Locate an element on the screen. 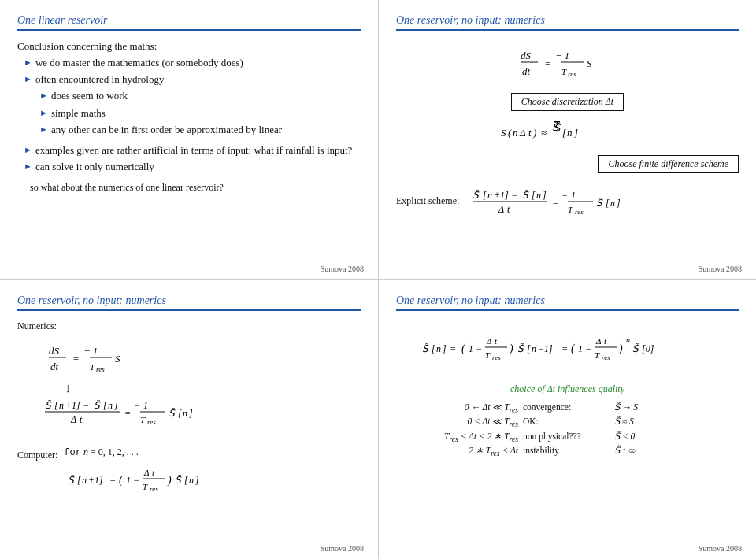 The image size is (756, 559). q4-sumova: Sumova 2008 is located at coordinates (720, 548).